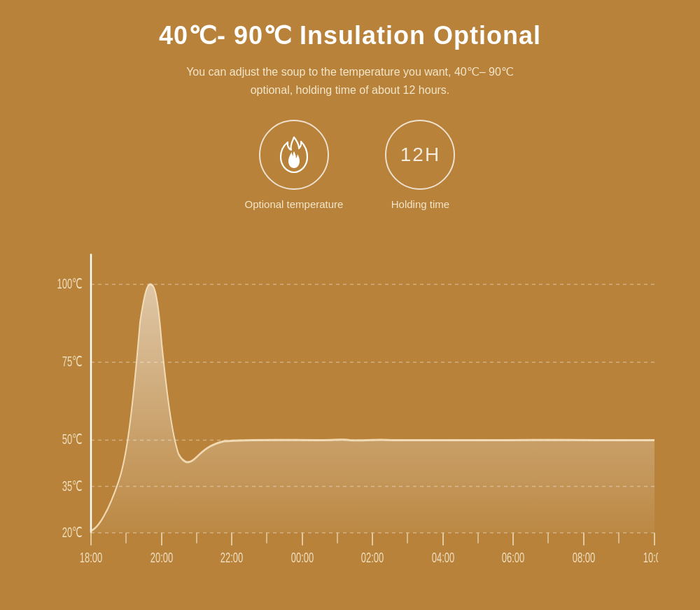 The width and height of the screenshot is (700, 610). Describe the element at coordinates (162, 557) in the screenshot. I see `svg-text: 20:00` at that location.